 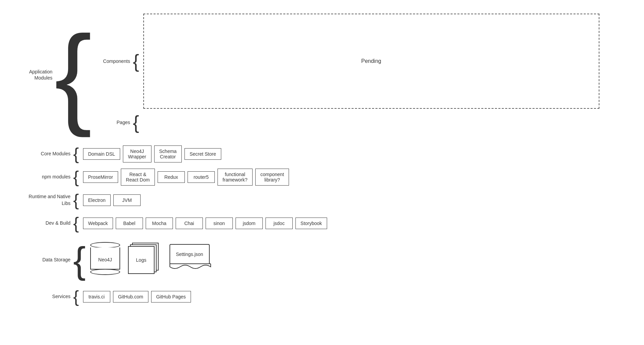 I want to click on babel-box: Babel, so click(x=129, y=223).